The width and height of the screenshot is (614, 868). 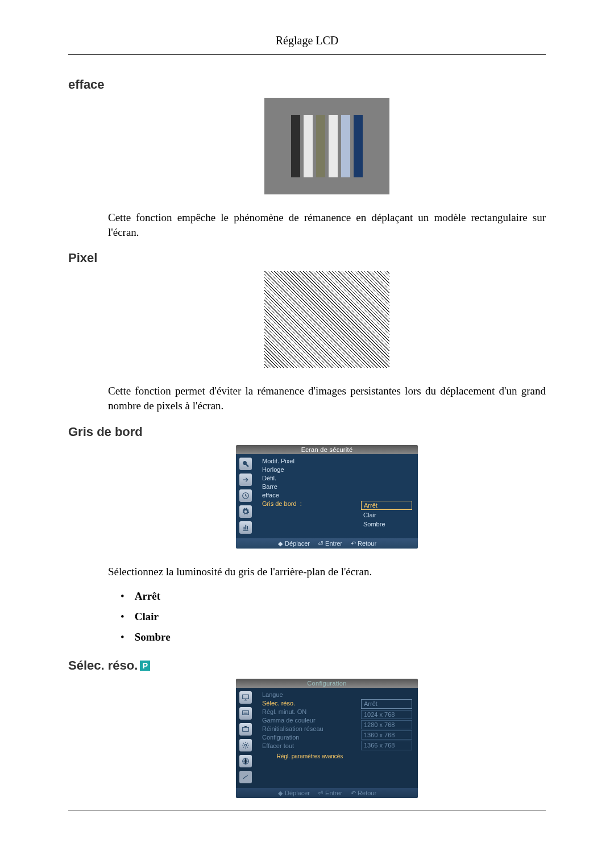 I want to click on clock-icon, so click(x=246, y=496).